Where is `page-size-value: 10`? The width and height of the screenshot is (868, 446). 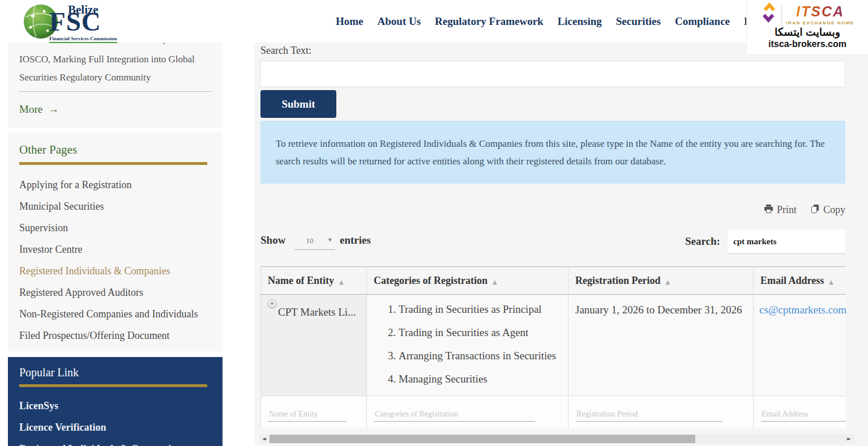
page-size-value: 10 is located at coordinates (310, 241).